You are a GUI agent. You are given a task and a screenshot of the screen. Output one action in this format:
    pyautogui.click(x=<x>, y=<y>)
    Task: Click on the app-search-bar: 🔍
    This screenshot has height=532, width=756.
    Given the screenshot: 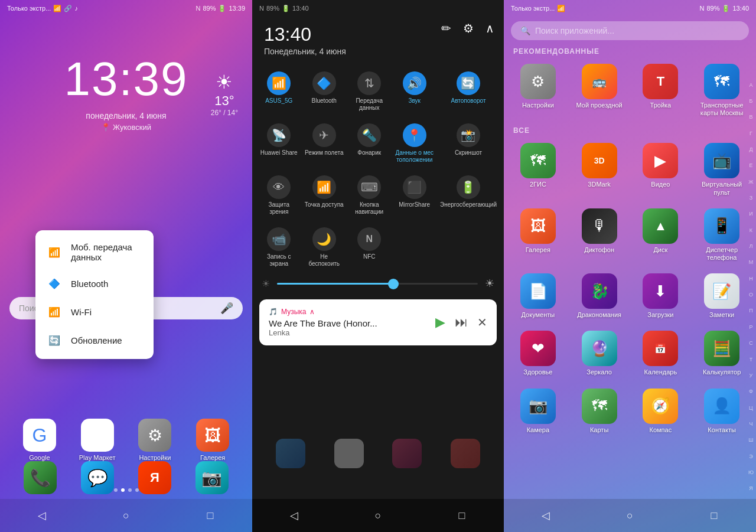 What is the action you would take?
    pyautogui.click(x=630, y=31)
    